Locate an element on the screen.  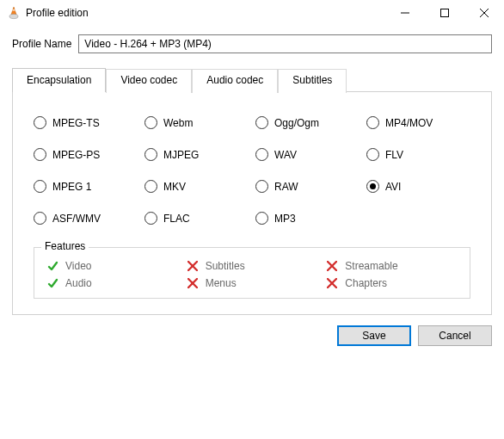
feature-label: Video is located at coordinates (78, 266).